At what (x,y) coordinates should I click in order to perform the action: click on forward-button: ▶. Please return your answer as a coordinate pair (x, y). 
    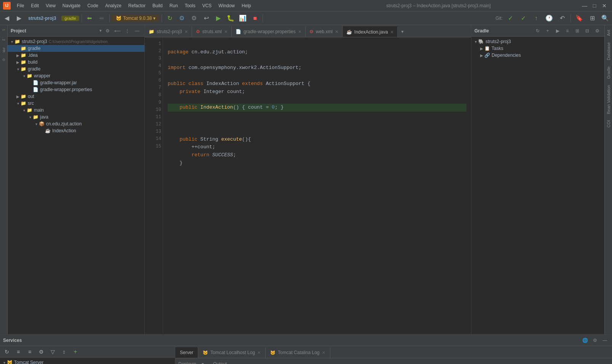
    Looking at the image, I should click on (19, 18).